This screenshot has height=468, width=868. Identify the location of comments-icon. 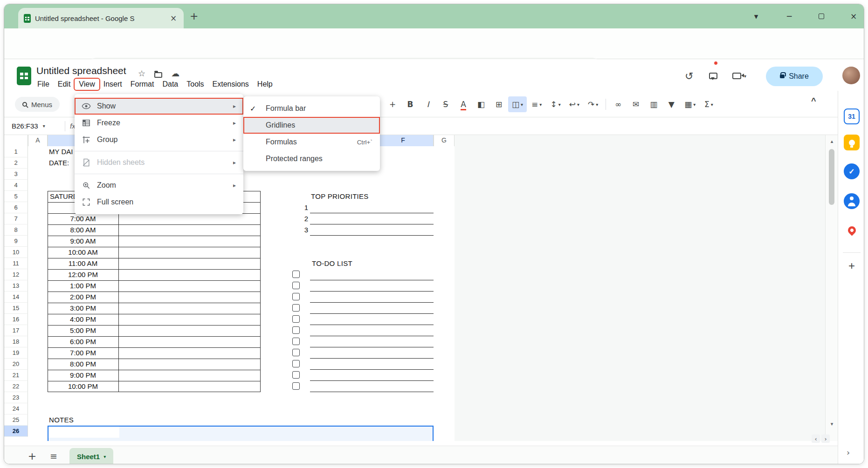
(713, 76).